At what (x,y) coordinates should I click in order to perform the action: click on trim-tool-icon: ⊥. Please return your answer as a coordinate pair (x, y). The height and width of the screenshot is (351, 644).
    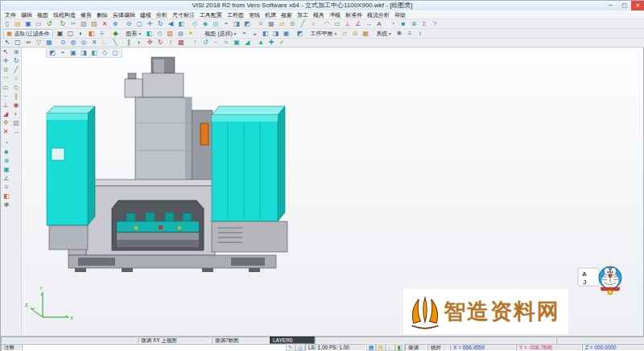
    Looking at the image, I should click on (6, 105).